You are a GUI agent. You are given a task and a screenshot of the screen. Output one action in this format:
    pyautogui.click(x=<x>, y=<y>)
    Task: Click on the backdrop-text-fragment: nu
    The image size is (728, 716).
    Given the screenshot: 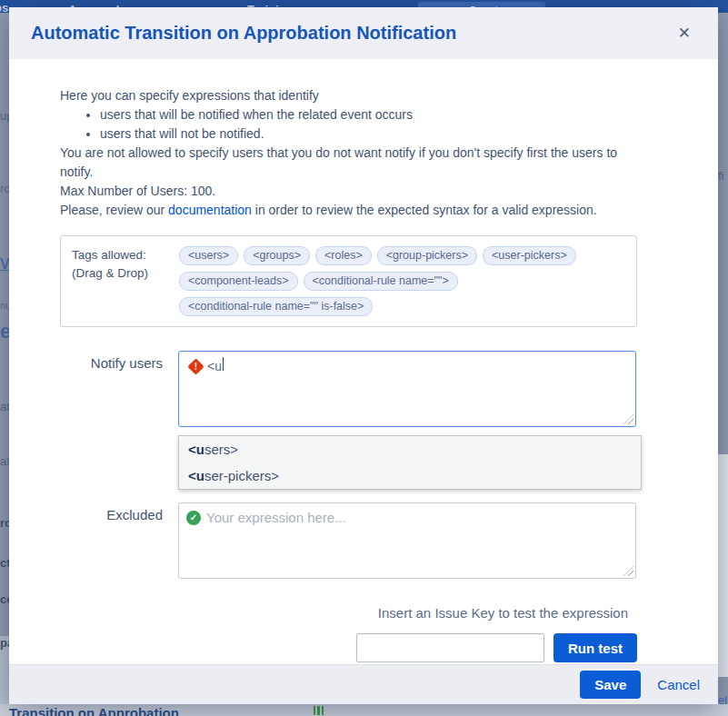 What is the action you would take?
    pyautogui.click(x=5, y=305)
    